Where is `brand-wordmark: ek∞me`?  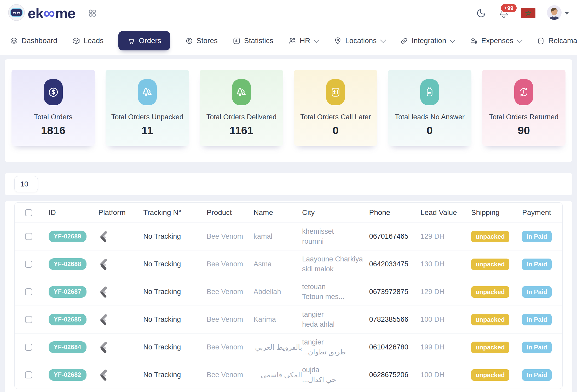
brand-wordmark: ek∞me is located at coordinates (51, 13).